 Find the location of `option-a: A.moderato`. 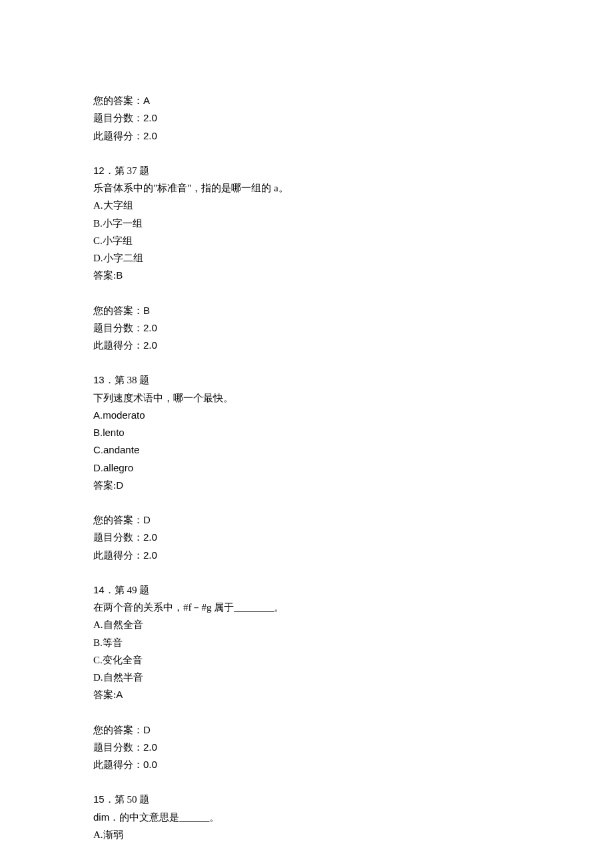

option-a: A.moderato is located at coordinates (353, 415).